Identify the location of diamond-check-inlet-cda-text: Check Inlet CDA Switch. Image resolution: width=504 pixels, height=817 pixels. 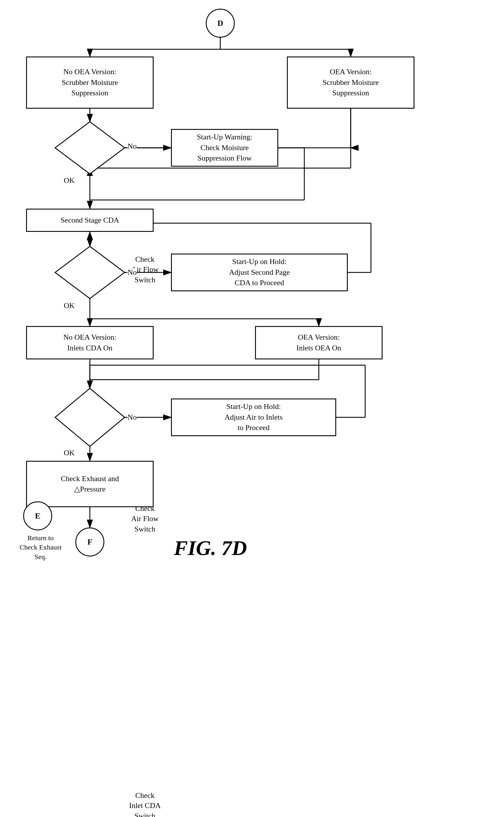
(145, 797).